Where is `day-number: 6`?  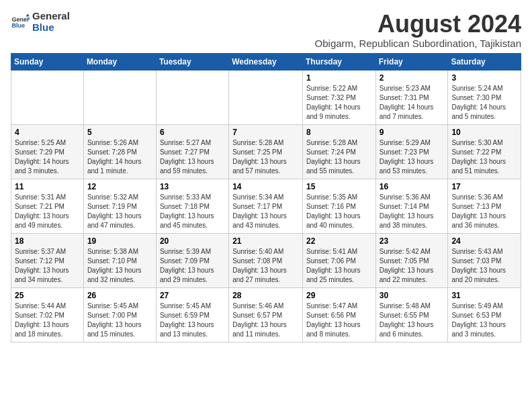 day-number: 6 is located at coordinates (192, 132).